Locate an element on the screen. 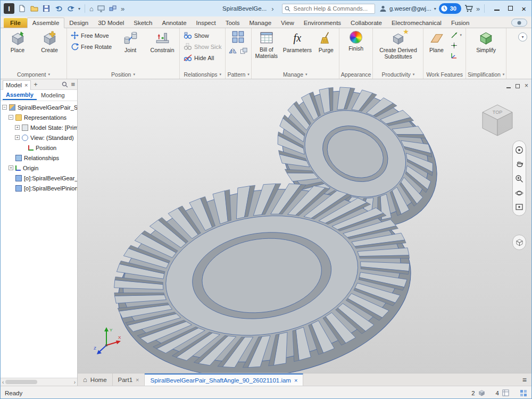 The height and width of the screenshot is (399, 532). nav-cube-icon is located at coordinates (519, 243).